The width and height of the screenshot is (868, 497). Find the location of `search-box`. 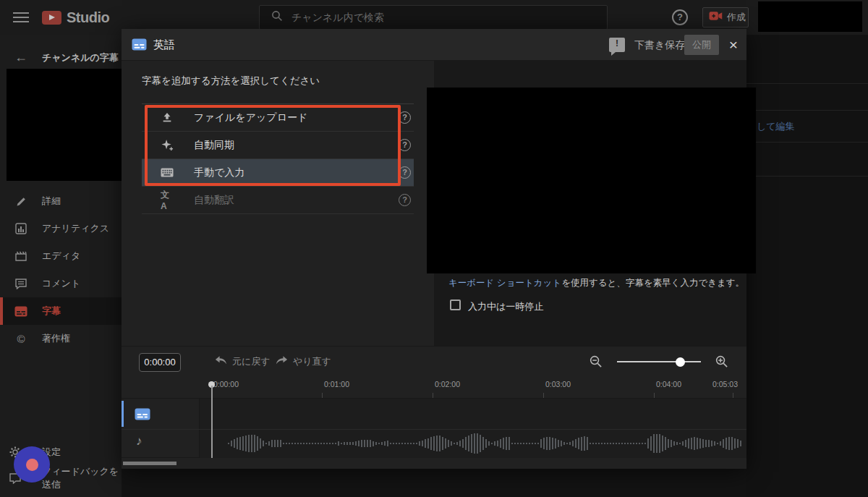

search-box is located at coordinates (433, 17).